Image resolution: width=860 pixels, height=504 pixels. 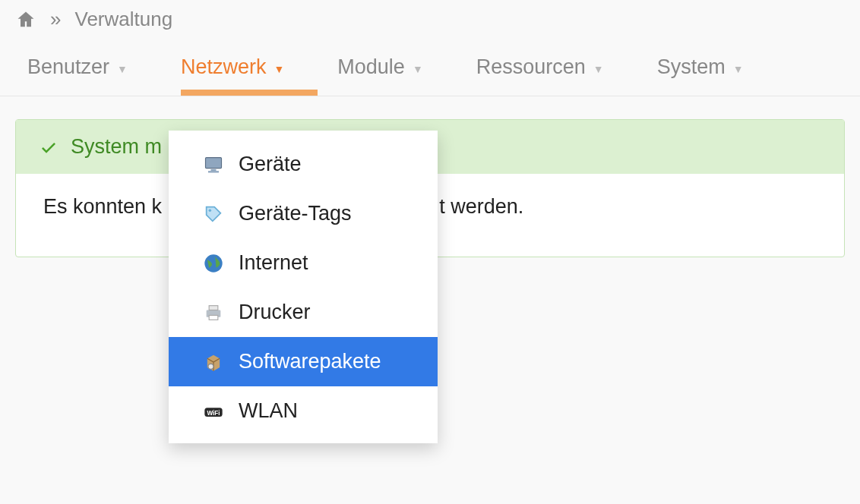 What do you see at coordinates (691, 67) in the screenshot?
I see `nav-label: System` at bounding box center [691, 67].